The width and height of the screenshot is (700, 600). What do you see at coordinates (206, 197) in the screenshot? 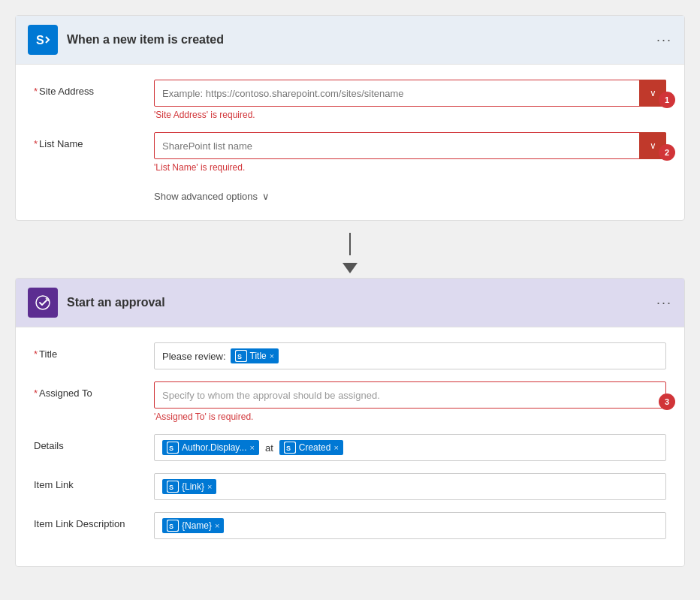
I see `advanced-options-label: Show advanced options` at bounding box center [206, 197].